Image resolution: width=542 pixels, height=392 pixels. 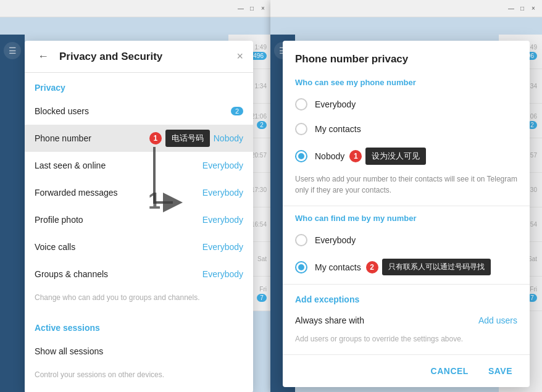 What do you see at coordinates (240, 57) in the screenshot?
I see `panel-close-button: ×` at bounding box center [240, 57].